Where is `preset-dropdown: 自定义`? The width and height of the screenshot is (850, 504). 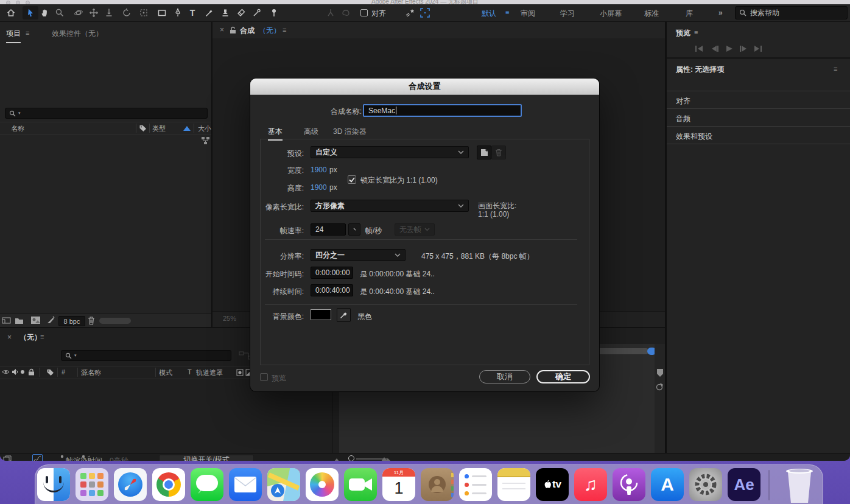 preset-dropdown: 自定义 is located at coordinates (390, 152).